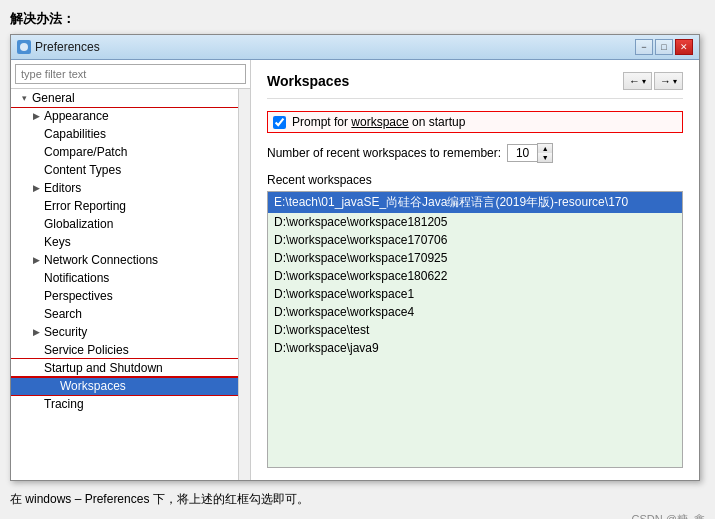 Image resolution: width=715 pixels, height=519 pixels. I want to click on tree-item-content-types: Content Types, so click(124, 170).